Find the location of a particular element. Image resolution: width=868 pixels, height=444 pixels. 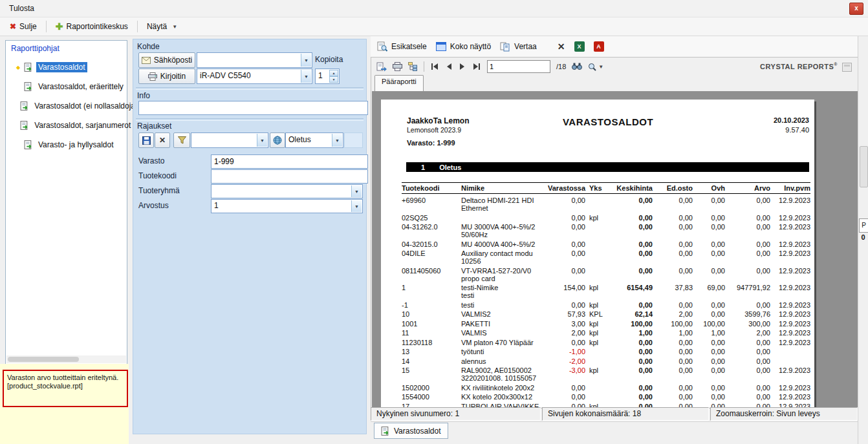

collapsed-panel-tab: P is located at coordinates (863, 226).